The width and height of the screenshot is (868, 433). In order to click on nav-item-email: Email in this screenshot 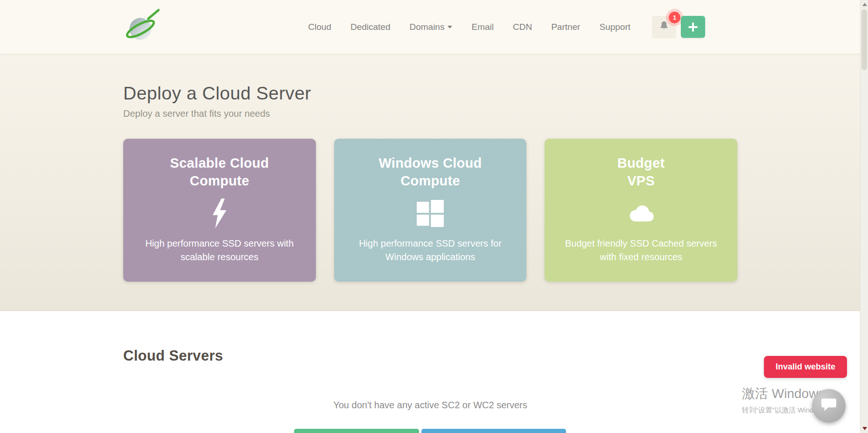, I will do `click(483, 27)`.